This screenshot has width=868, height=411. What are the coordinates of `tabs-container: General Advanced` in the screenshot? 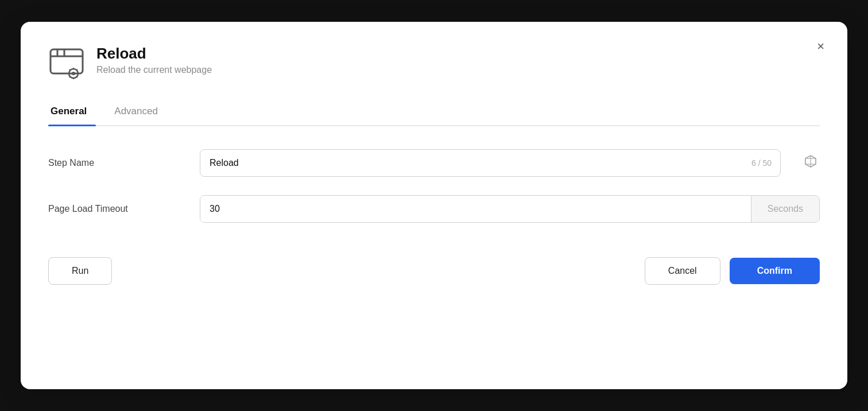 It's located at (434, 113).